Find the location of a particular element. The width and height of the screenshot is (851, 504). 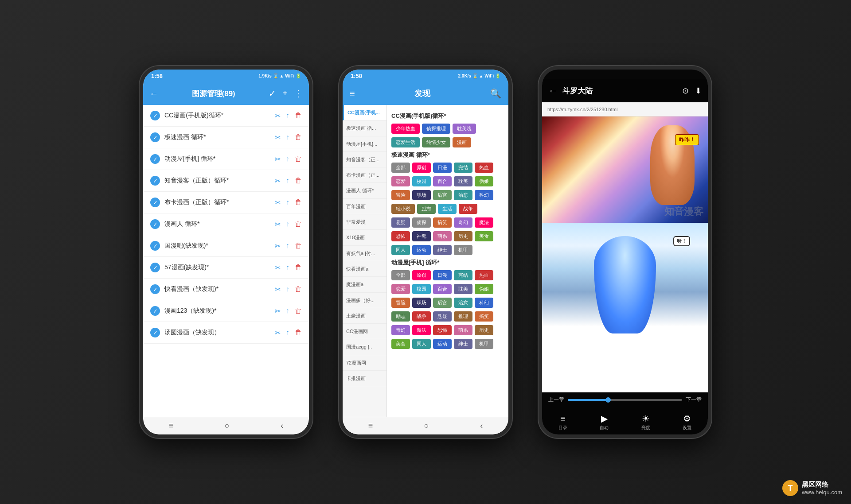

source-item: ✓ 极速漫画 循环* ✂ ↑ 🗑 is located at coordinates (226, 137).